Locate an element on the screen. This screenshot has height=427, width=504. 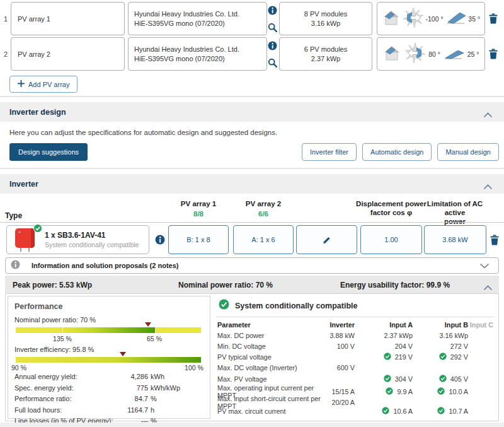
azimuth-value: 80 ° is located at coordinates (435, 54).